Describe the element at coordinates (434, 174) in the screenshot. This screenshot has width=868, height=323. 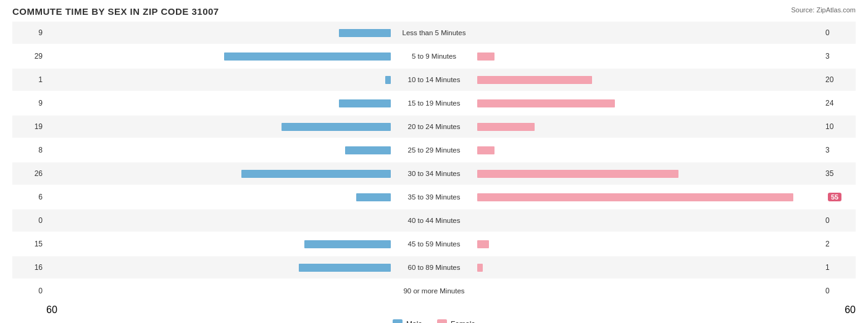
I see `table-row: 26 30 to 34 Minutes 35` at that location.